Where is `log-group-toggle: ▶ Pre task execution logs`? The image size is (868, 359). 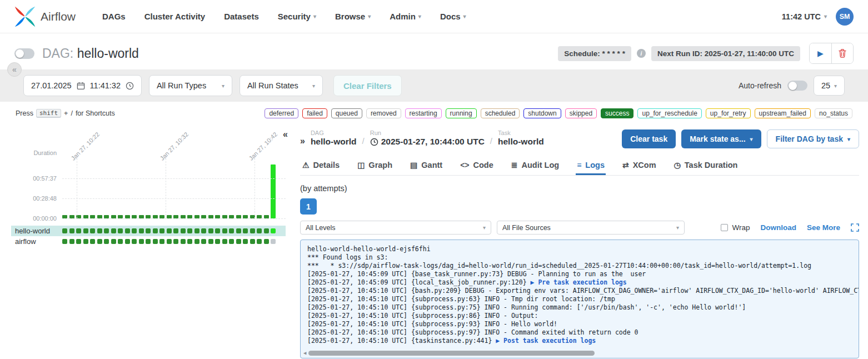 log-group-toggle: ▶ Pre task execution logs is located at coordinates (579, 282).